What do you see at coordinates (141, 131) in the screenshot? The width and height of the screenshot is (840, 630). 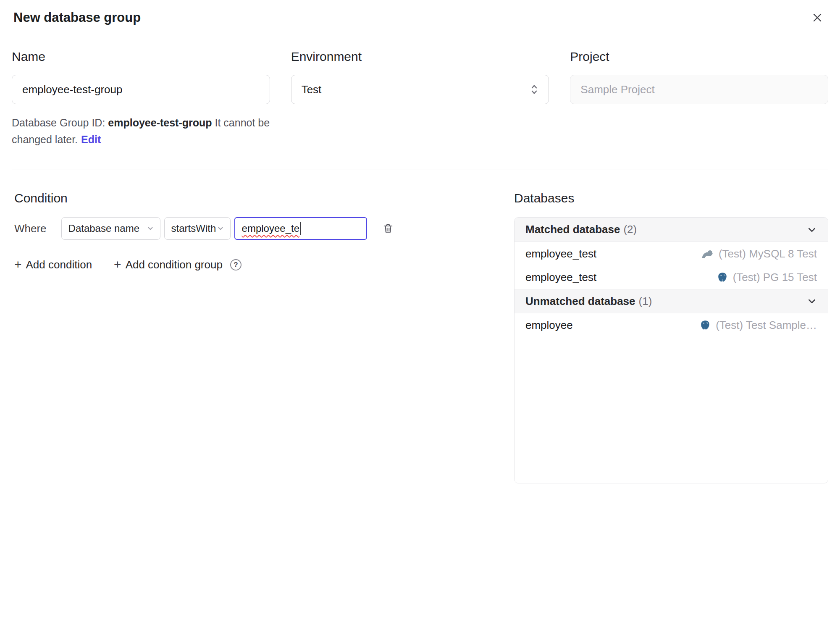 I see `group-id-note: Database Group ID: employee-test-group I…` at bounding box center [141, 131].